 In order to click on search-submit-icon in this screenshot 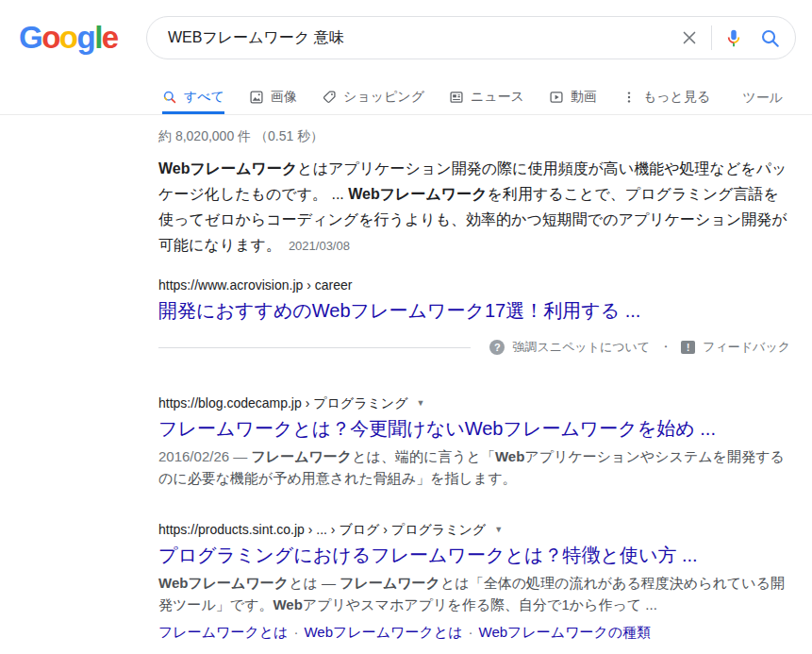, I will do `click(770, 38)`.